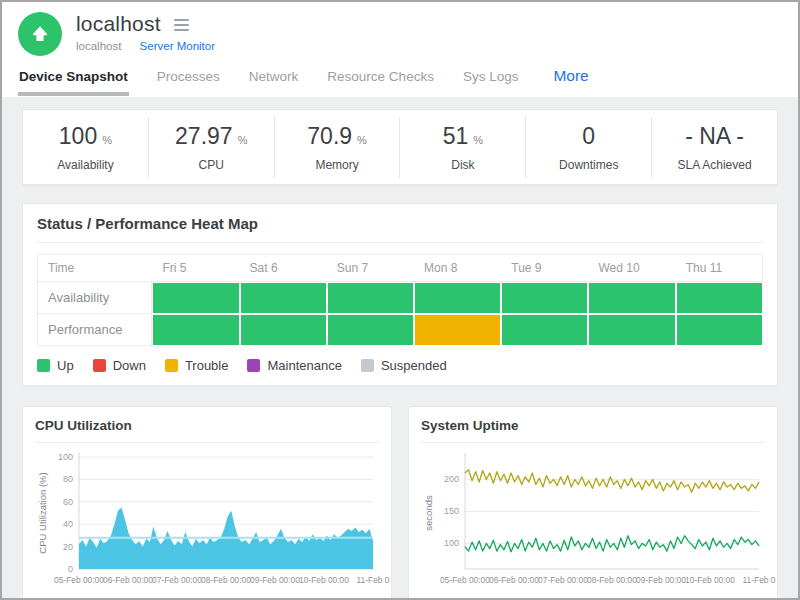  I want to click on heatmap-cell-performance-thu-11-up, so click(720, 330).